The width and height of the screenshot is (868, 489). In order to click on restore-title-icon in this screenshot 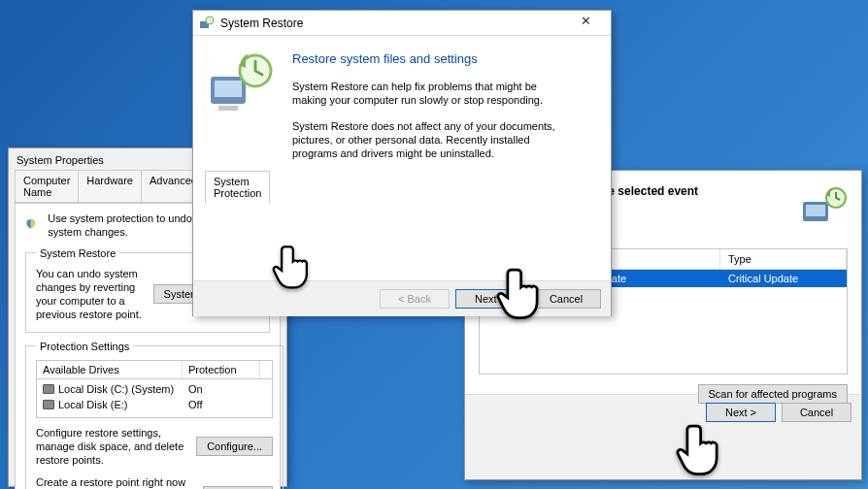, I will do `click(207, 23)`.